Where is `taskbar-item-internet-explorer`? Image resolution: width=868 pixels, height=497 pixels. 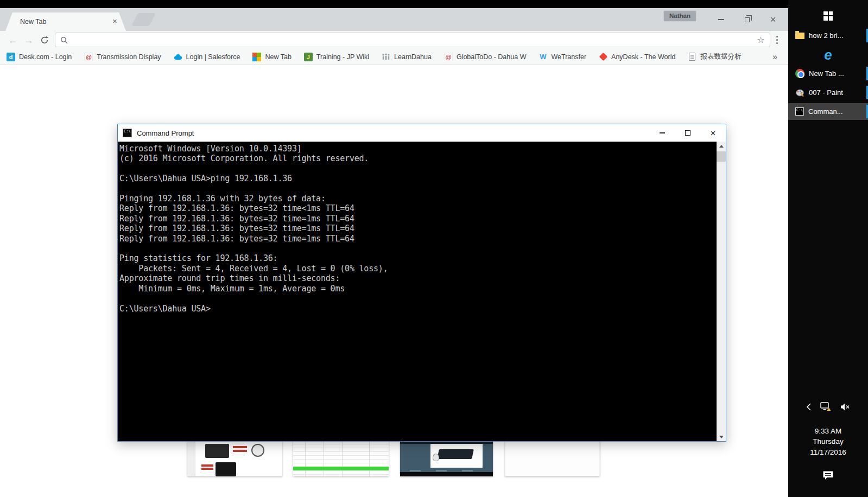
taskbar-item-internet-explorer is located at coordinates (828, 54).